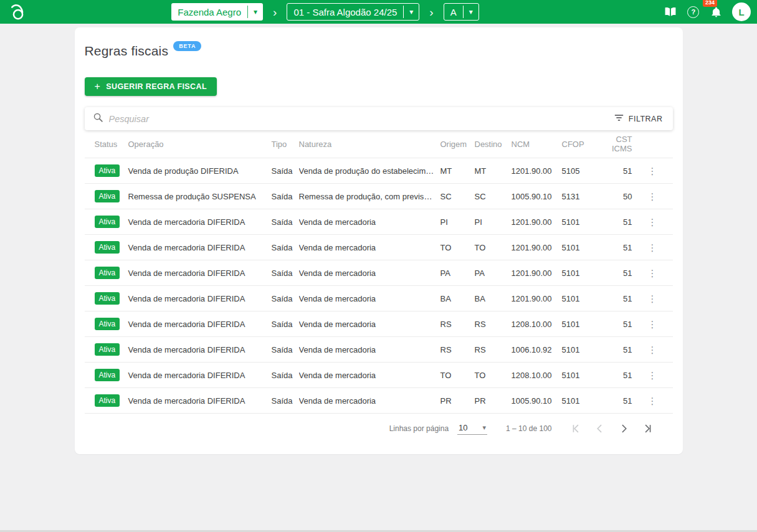  I want to click on cell-ncm: 1208.10.00, so click(537, 375).